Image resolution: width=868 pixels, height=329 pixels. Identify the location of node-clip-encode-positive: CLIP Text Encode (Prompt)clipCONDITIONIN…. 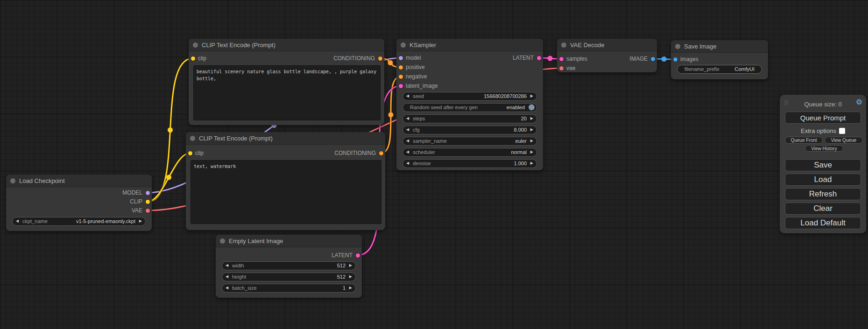
(287, 82).